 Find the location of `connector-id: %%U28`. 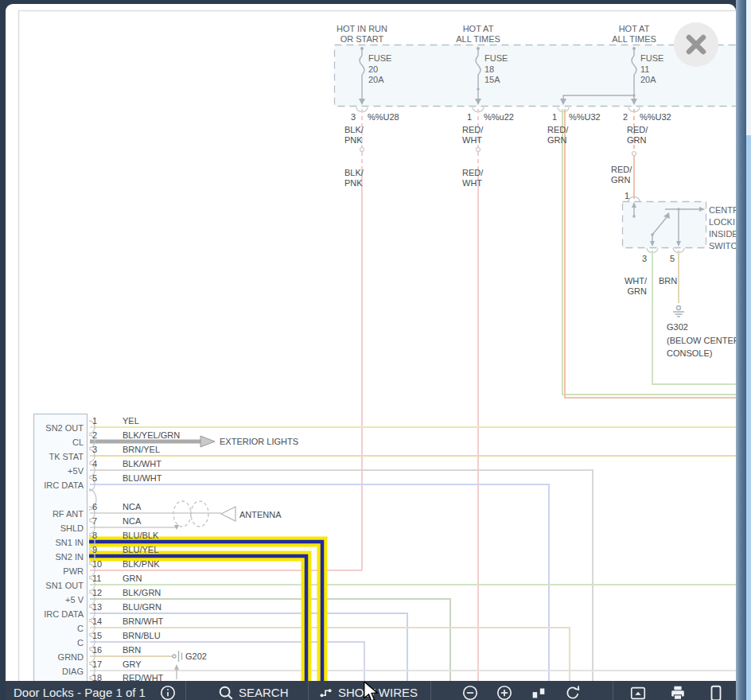

connector-id: %%U28 is located at coordinates (383, 117).